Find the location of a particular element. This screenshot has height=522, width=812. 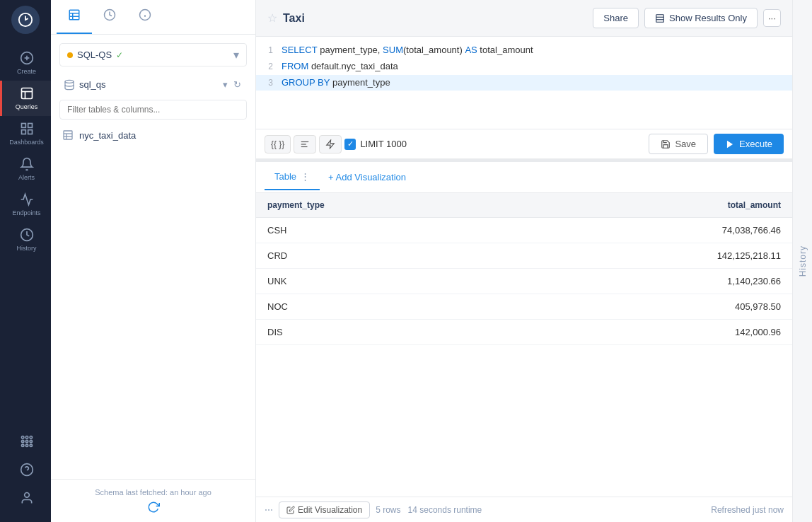

rows-count: 5 rows 14 seconds runtime is located at coordinates (429, 510).